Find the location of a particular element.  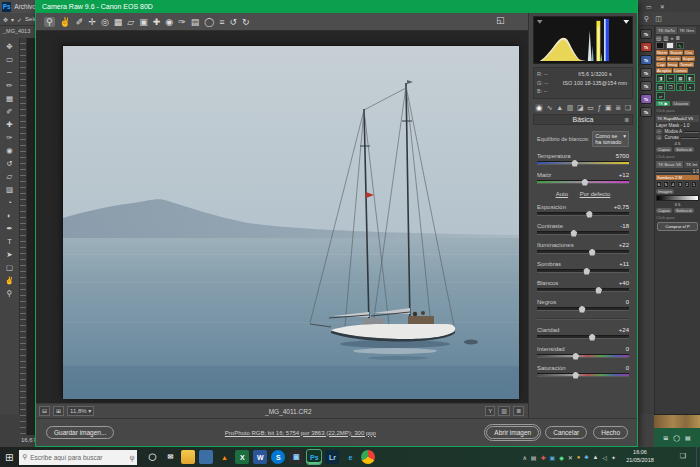

tk-mode-toggle: + is located at coordinates (659, 138).